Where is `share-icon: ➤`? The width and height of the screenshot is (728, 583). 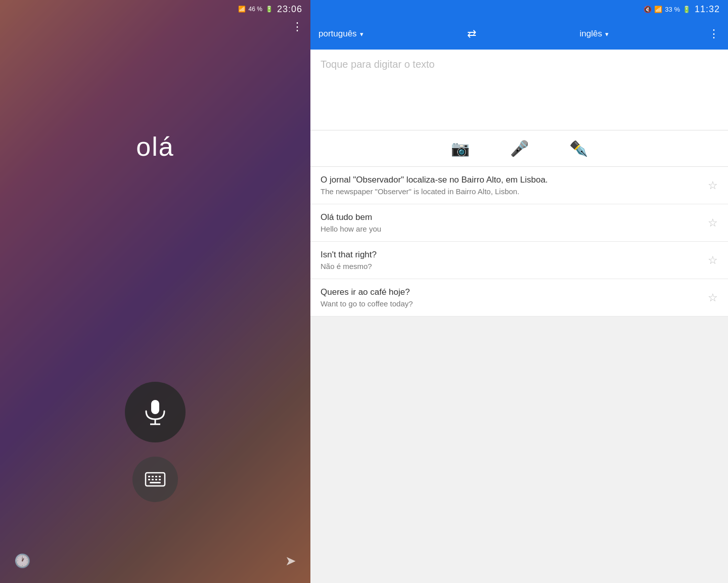
share-icon: ➤ is located at coordinates (291, 561).